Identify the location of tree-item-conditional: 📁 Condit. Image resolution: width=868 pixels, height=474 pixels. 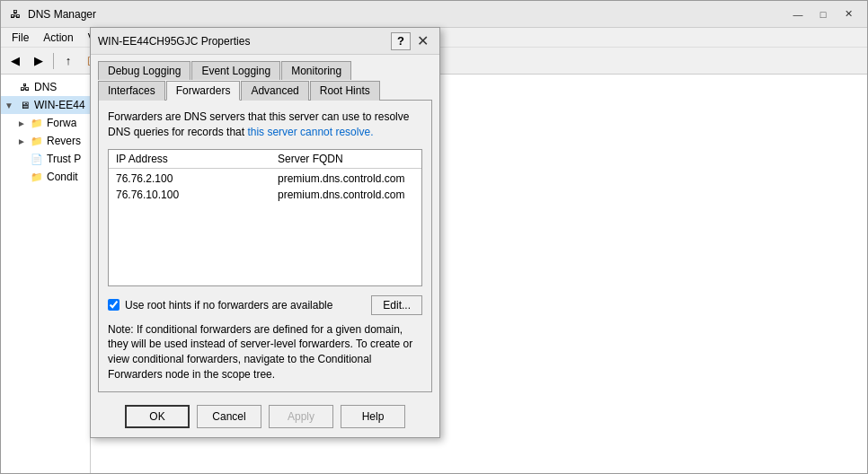
(45, 177).